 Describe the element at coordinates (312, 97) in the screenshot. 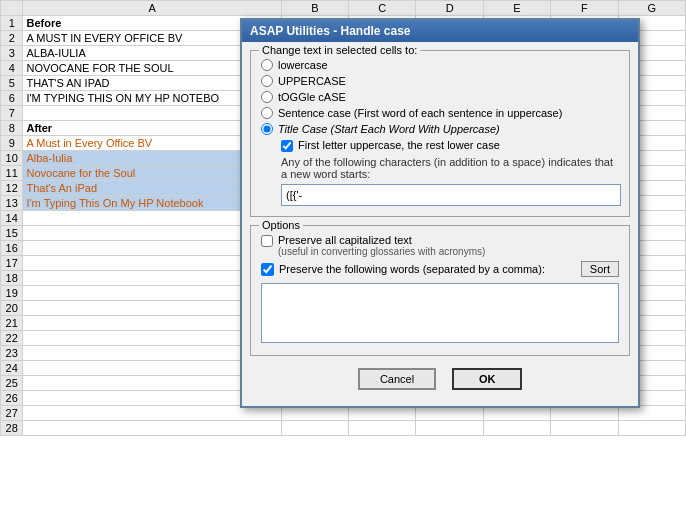

I see `radio-toggle-label: tOGGle cASE` at that location.